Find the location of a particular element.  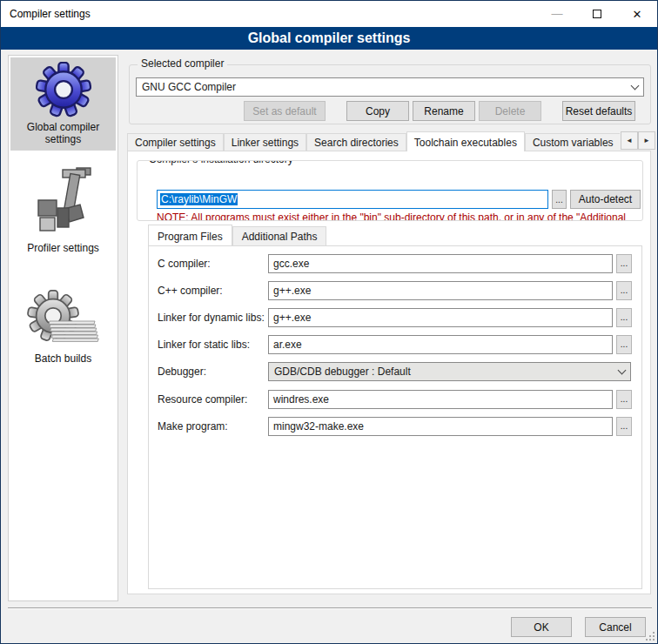

auto-detect-button: Auto-detect is located at coordinates (606, 199).